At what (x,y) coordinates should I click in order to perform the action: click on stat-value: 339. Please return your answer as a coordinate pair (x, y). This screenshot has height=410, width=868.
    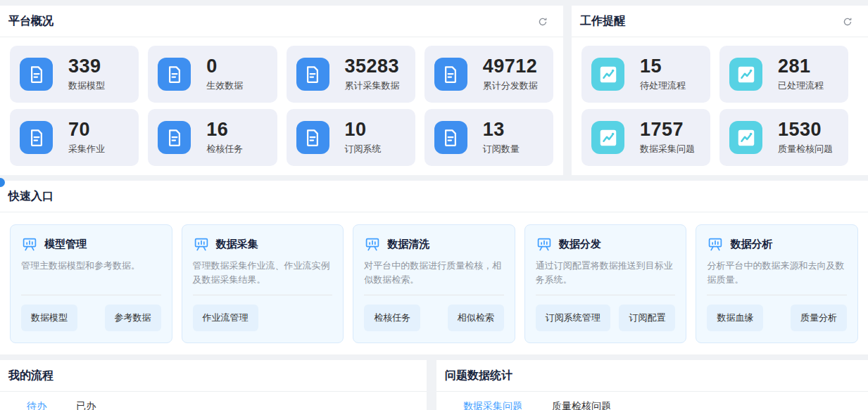
    Looking at the image, I should click on (87, 66).